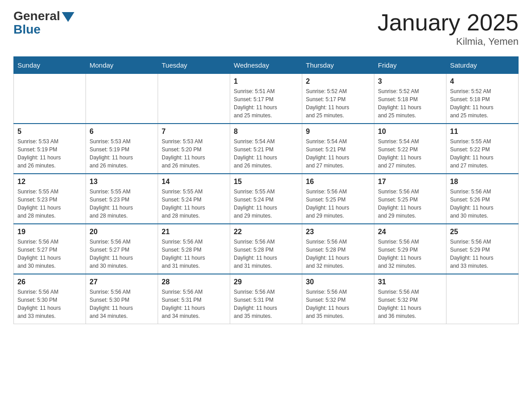 Image resolution: width=532 pixels, height=411 pixels. Describe the element at coordinates (122, 249) in the screenshot. I see `calendar-cell: 20Sunrise: 5:56 AMSunset: 5:27 PMDayligh…` at that location.